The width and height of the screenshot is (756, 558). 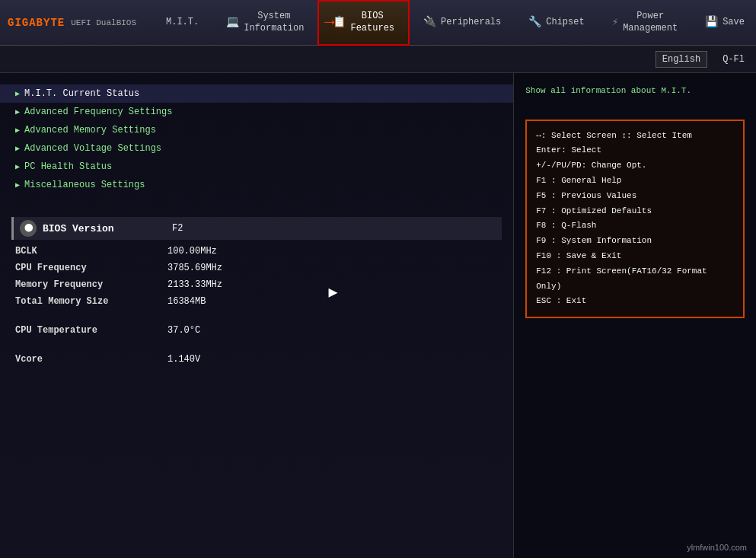 I want to click on bclk-label: BCLK, so click(x=91, y=251).